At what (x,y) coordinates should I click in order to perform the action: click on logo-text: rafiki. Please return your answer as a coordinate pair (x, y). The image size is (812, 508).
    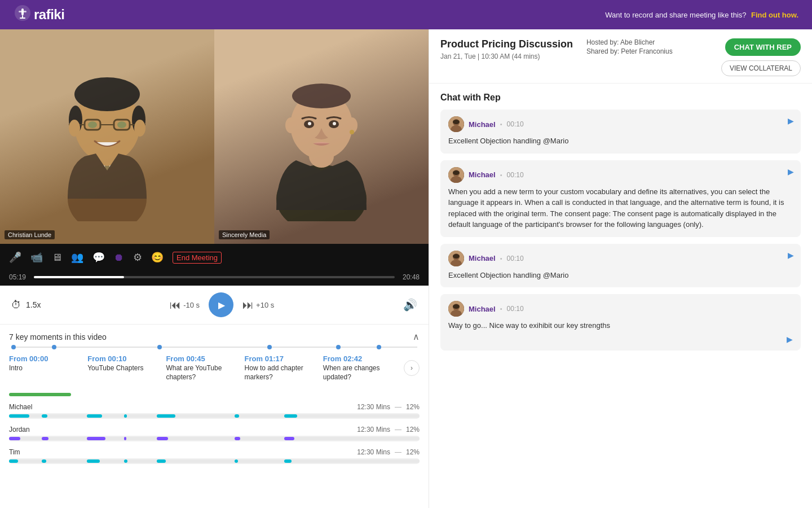
    Looking at the image, I should click on (49, 15).